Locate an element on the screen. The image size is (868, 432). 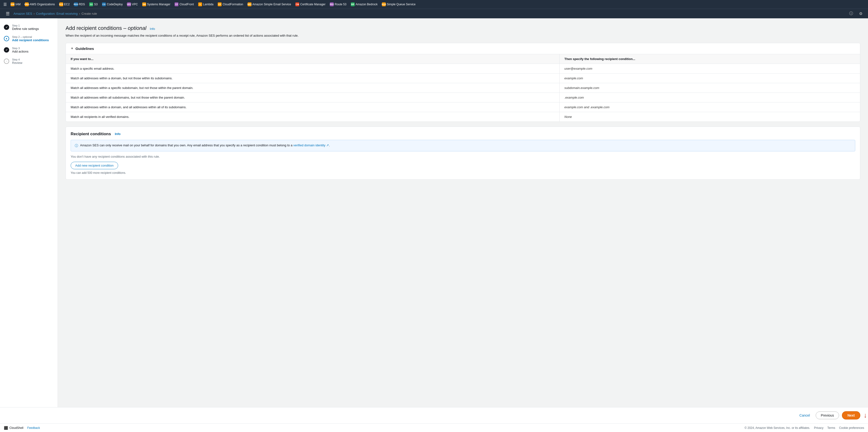
nav-item-cert-manager-label: Certificate Manager is located at coordinates (313, 4).